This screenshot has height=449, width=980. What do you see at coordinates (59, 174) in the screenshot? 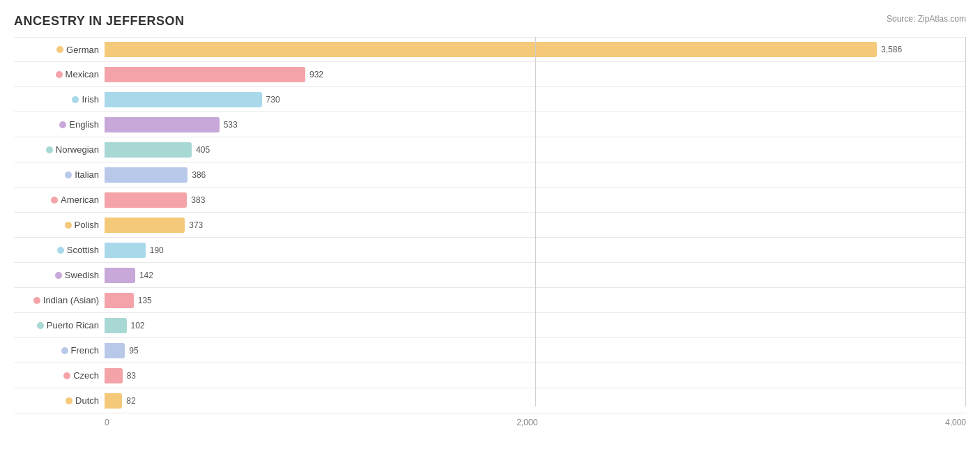
I see `bar-label-wrap: Italian` at bounding box center [59, 174].